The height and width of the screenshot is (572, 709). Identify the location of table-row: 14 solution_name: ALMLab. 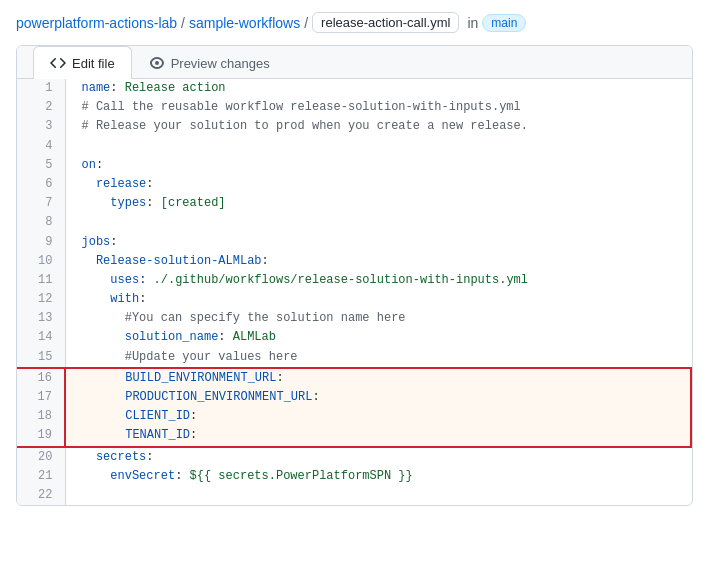
(354, 338).